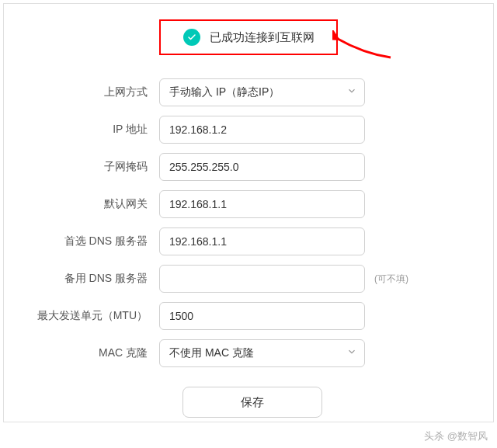  I want to click on save-button: 保存, so click(252, 402).